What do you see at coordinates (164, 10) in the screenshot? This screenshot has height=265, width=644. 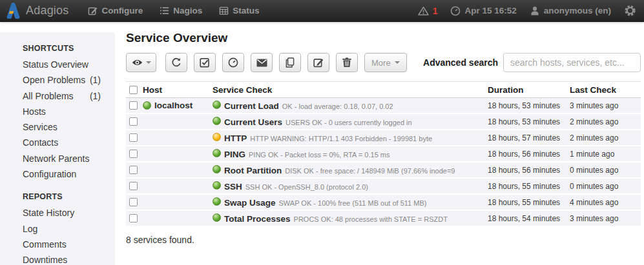 I see `list-icon` at bounding box center [164, 10].